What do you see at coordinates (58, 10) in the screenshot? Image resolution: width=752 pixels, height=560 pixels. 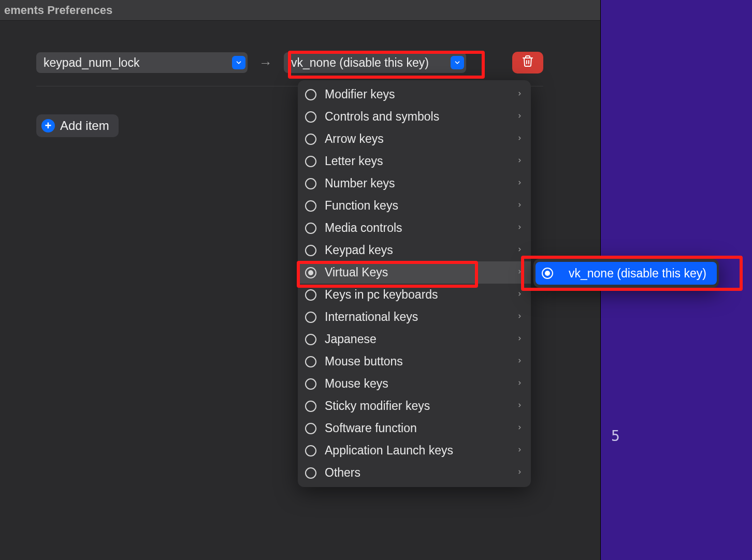 I see `window-title: ements Preferences` at bounding box center [58, 10].